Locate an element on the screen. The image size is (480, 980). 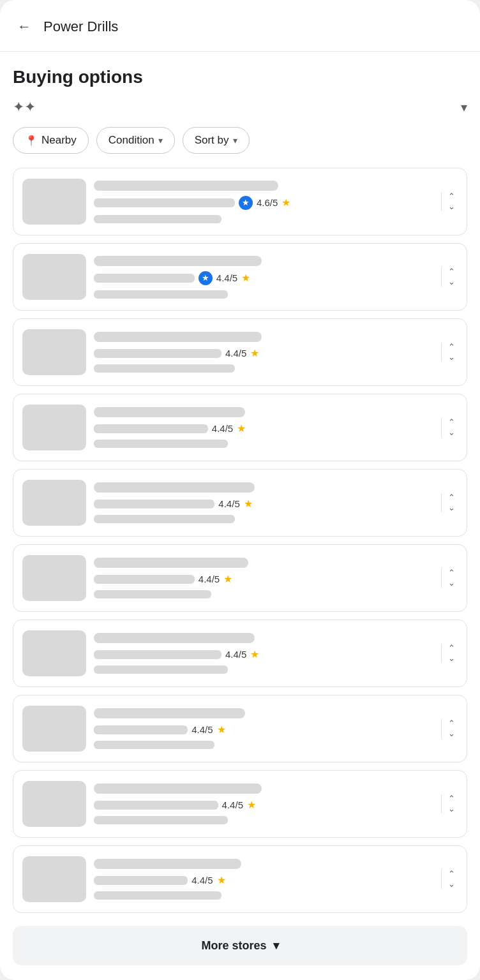
store-card: ★4.6/5★⌃⌄ is located at coordinates (240, 202).